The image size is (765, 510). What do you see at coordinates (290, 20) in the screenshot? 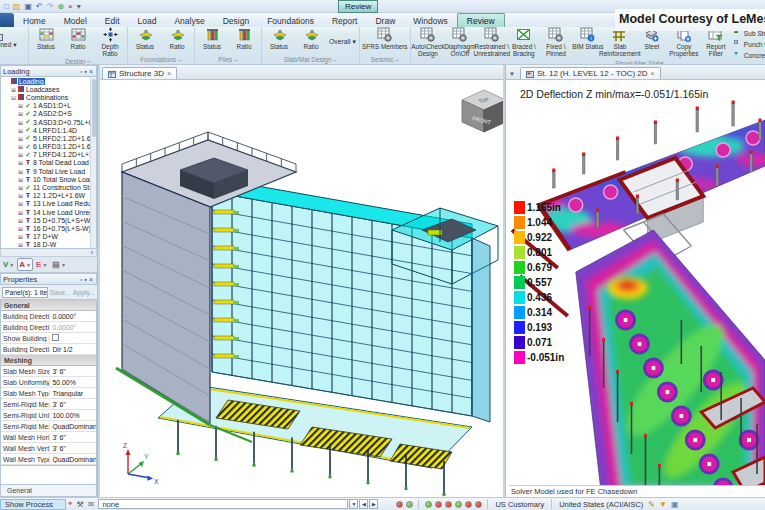
I see `ribbon-tab-foundations: Foundations` at bounding box center [290, 20].